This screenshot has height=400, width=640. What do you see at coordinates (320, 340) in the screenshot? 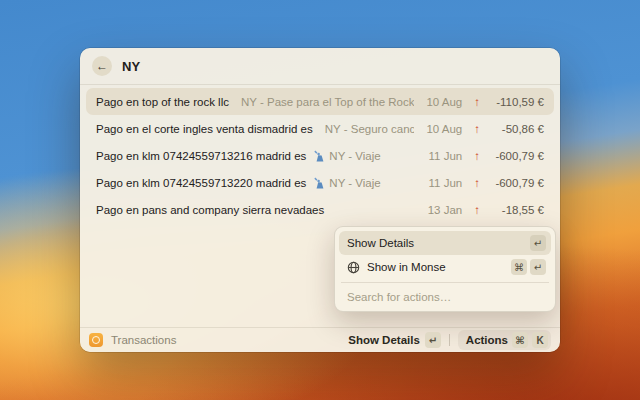
I see `footer-bar: Transactions Show Details ↵ Actions ⌘ K` at bounding box center [320, 340].